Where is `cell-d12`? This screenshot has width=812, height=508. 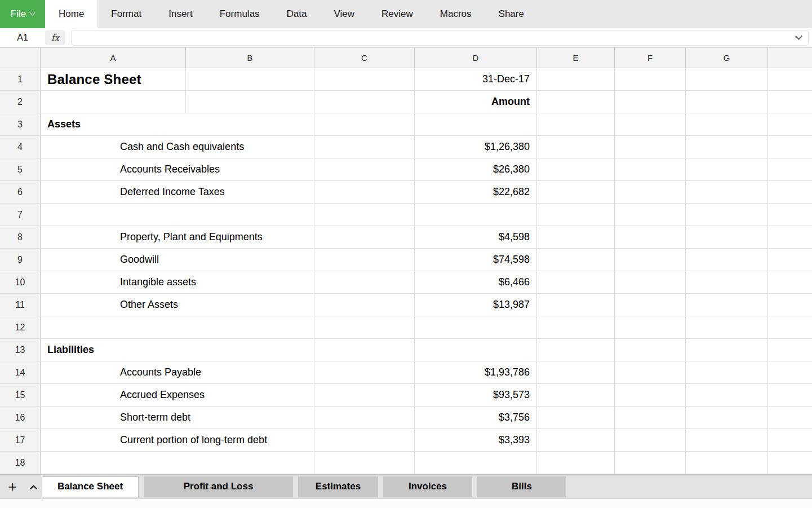 cell-d12 is located at coordinates (476, 328).